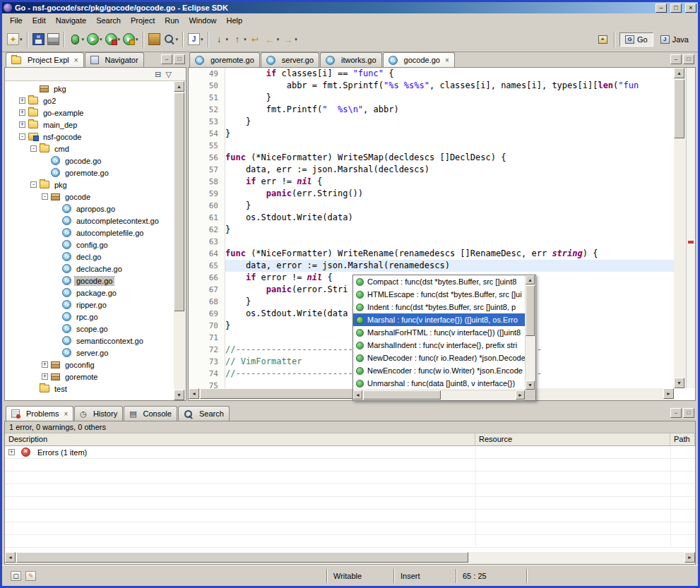 This screenshot has width=700, height=588. What do you see at coordinates (431, 265) in the screenshot?
I see `code-line-65: 65 data, error := json.Marshal(renamedes…` at bounding box center [431, 265].